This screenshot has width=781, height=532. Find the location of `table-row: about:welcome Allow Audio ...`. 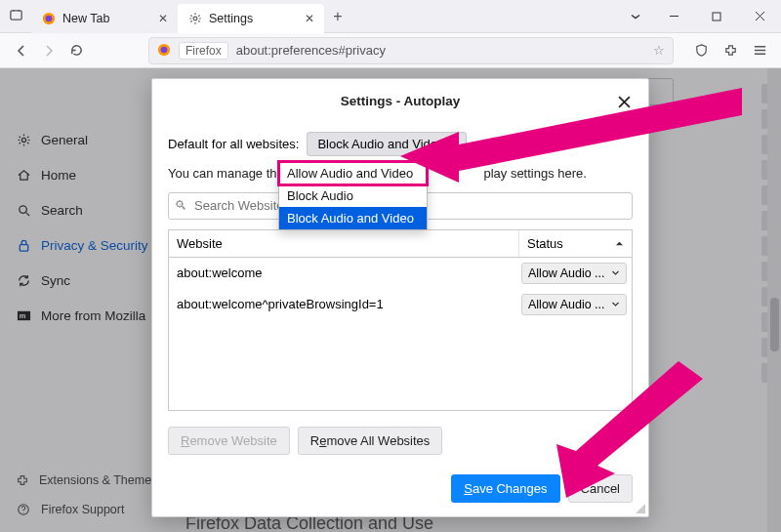

table-row: about:welcome Allow Audio ... is located at coordinates (400, 273).